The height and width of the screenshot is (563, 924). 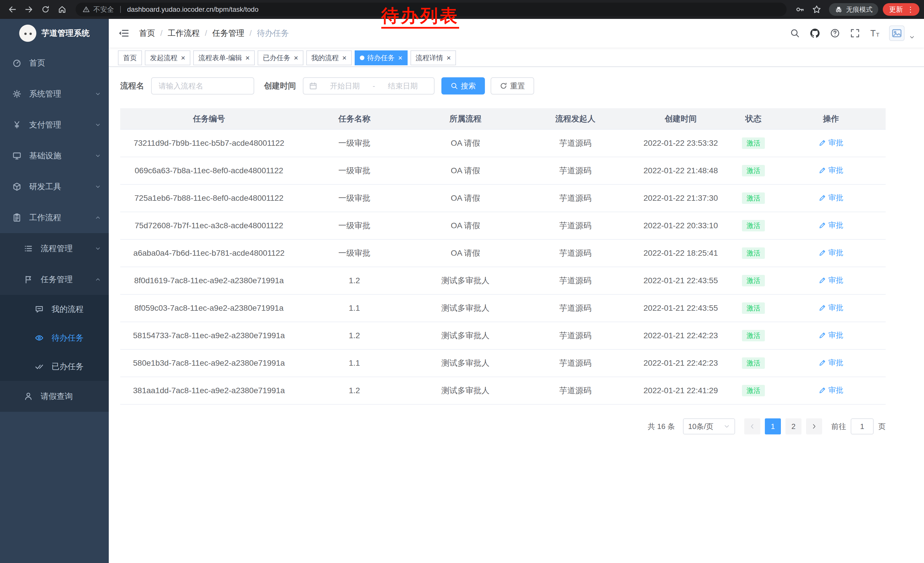 What do you see at coordinates (354, 226) in the screenshot?
I see `cell-task-name: 一级审批` at bounding box center [354, 226].